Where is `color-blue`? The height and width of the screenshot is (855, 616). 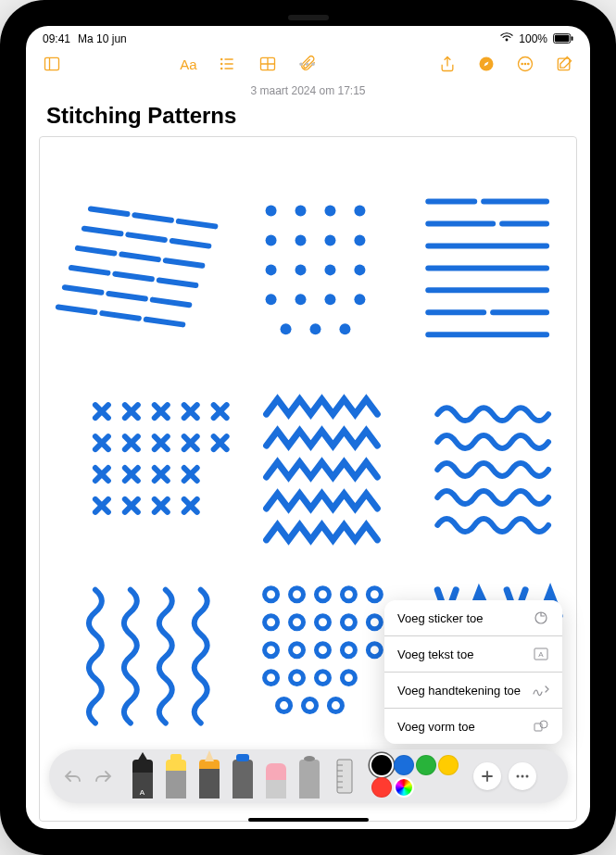
color-blue is located at coordinates (404, 765).